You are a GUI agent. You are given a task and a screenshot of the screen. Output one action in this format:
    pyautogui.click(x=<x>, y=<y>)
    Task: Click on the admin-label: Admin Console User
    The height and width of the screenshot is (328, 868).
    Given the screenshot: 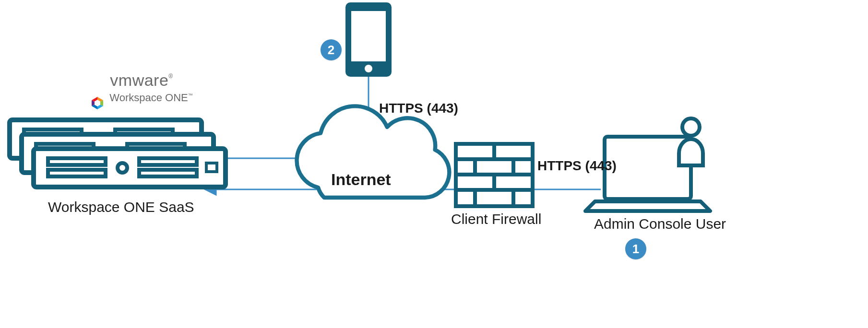 What is the action you would take?
    pyautogui.click(x=660, y=224)
    